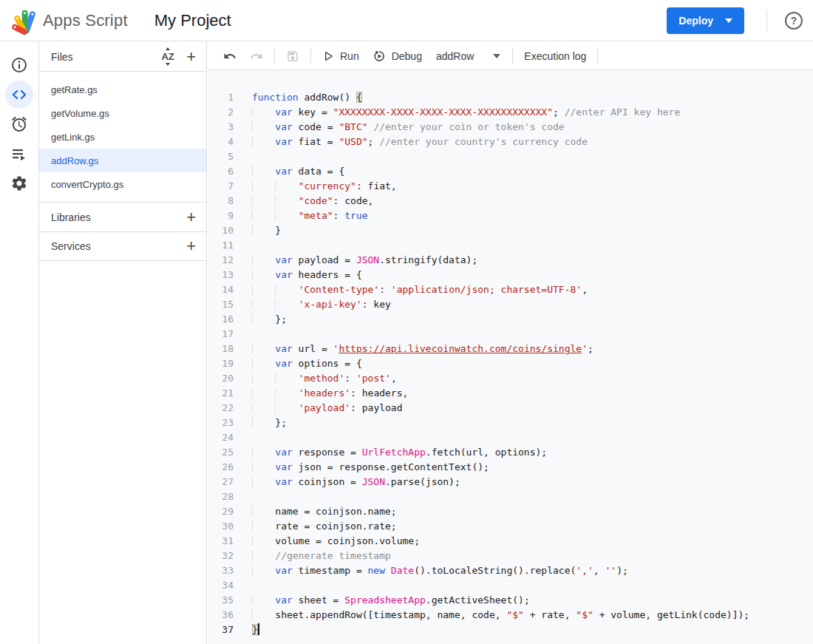 The width and height of the screenshot is (813, 644). Describe the element at coordinates (510, 600) in the screenshot. I see `code-line: 35 var sheet = SpreadsheetApp.getActiveS…` at that location.